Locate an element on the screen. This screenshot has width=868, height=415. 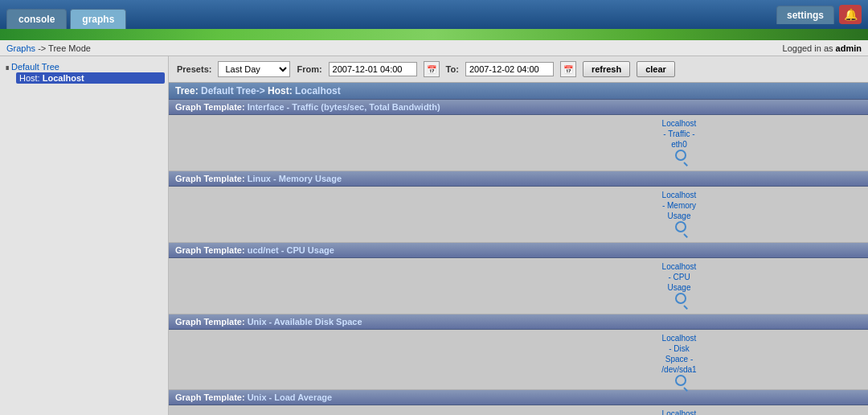
graph-row-2: Localhost - CPU Usage is located at coordinates (518, 286).